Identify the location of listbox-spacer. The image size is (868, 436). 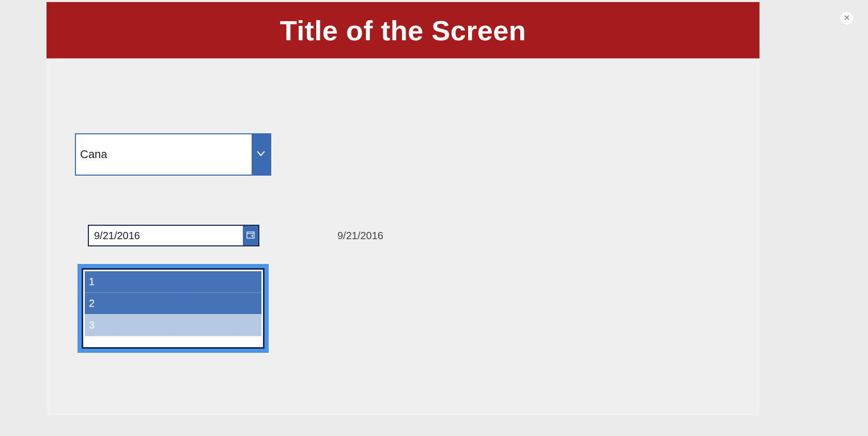
(173, 341).